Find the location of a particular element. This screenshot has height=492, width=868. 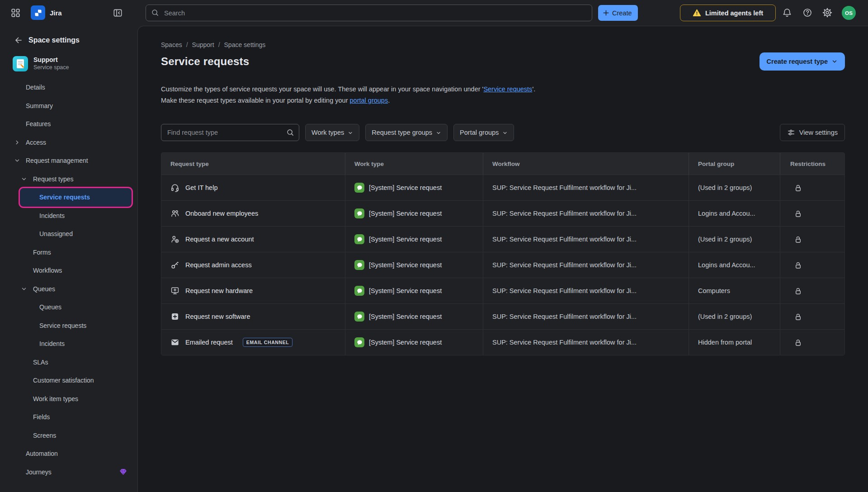

global-search is located at coordinates (369, 13).